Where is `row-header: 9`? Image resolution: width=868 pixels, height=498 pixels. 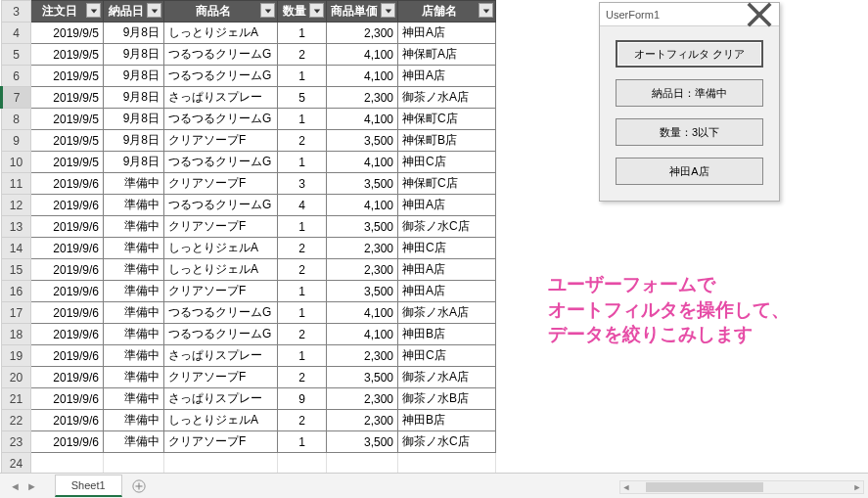
row-header: 9 is located at coordinates (17, 141).